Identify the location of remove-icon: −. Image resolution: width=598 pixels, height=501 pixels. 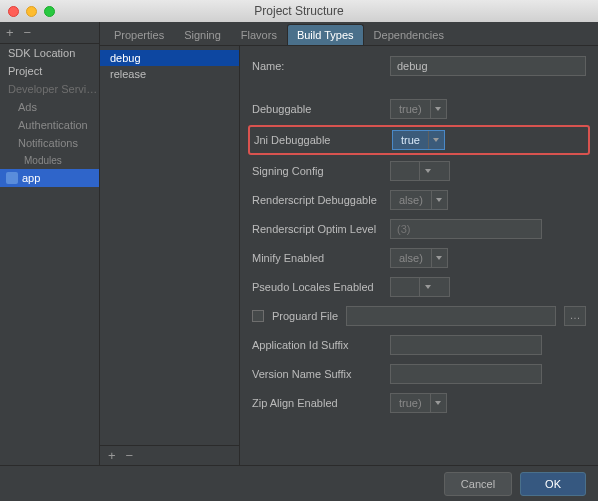
(28, 32).